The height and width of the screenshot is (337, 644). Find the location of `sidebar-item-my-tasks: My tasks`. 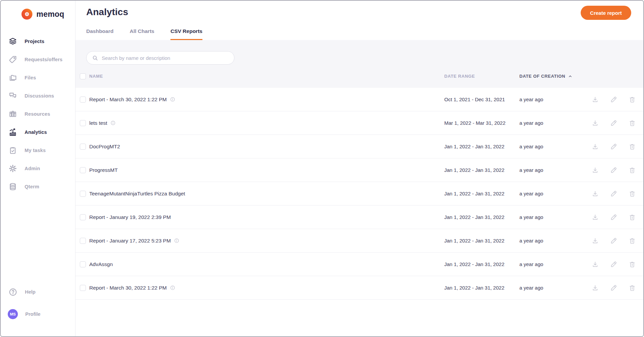

sidebar-item-my-tasks: My tasks is located at coordinates (38, 150).